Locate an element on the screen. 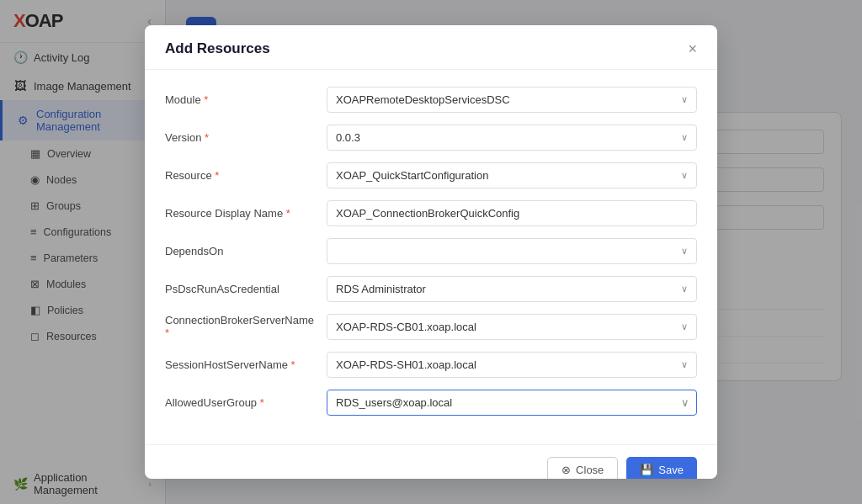  session-host-label: SessionHostServerName * is located at coordinates (241, 365).